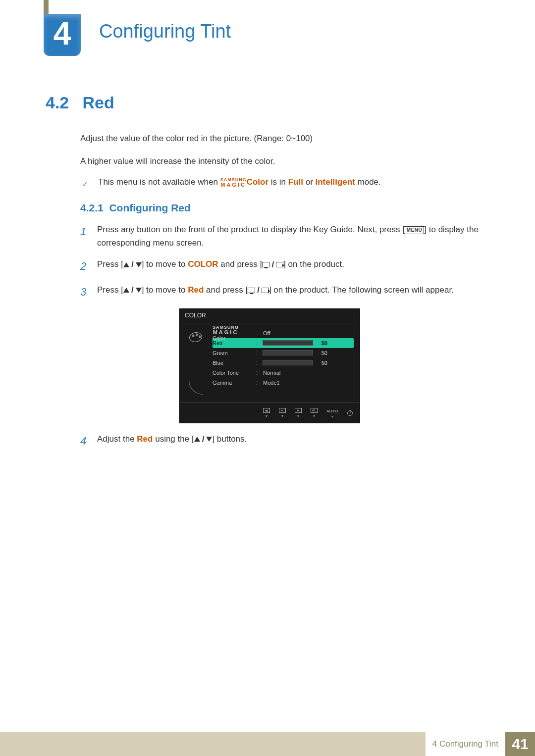 Image resolution: width=535 pixels, height=756 pixels. Describe the element at coordinates (145, 439) in the screenshot. I see `s4-red: Red` at that location.